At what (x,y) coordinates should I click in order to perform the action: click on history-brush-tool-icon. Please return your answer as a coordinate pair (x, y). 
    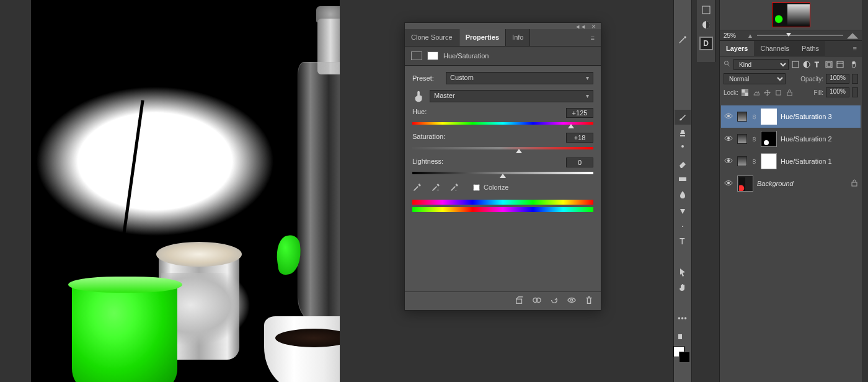
    Looking at the image, I should click on (683, 148).